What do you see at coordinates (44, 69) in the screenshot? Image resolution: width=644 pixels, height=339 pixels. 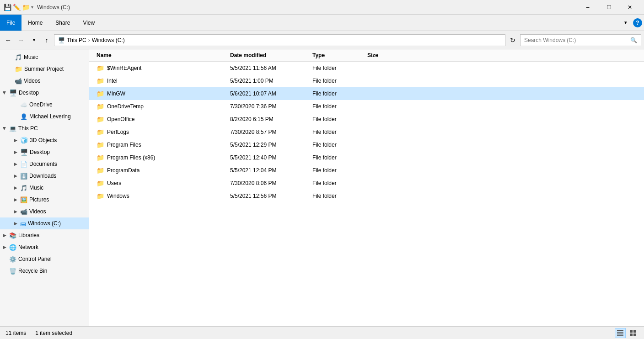 I see `sidebar-label-summer-project: Summer Project` at bounding box center [44, 69].